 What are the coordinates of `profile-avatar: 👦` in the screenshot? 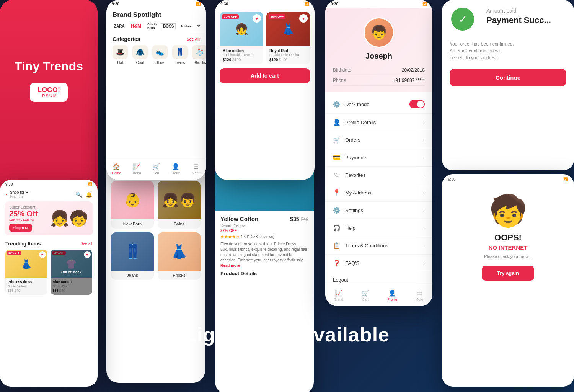 It's located at (379, 33).